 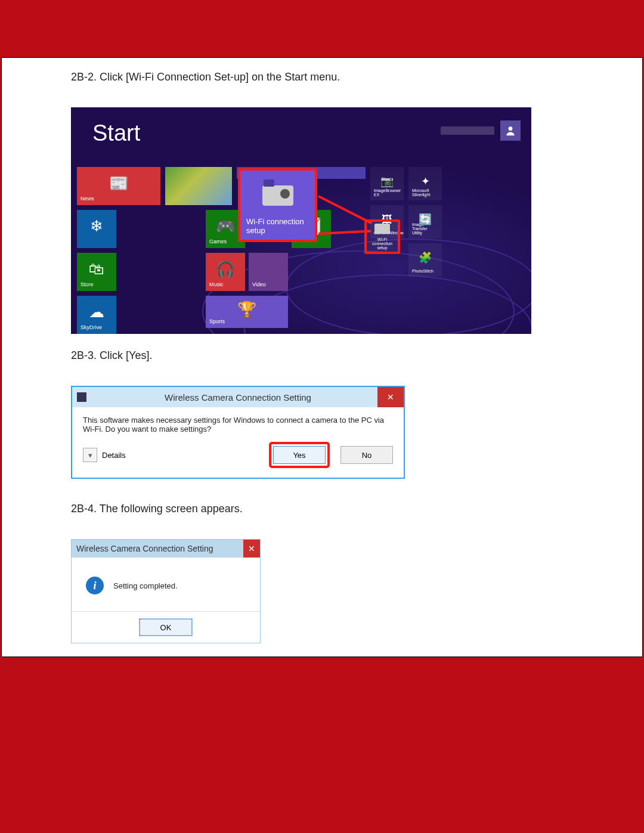 What do you see at coordinates (166, 627) in the screenshot?
I see `ok-button: OK` at bounding box center [166, 627].